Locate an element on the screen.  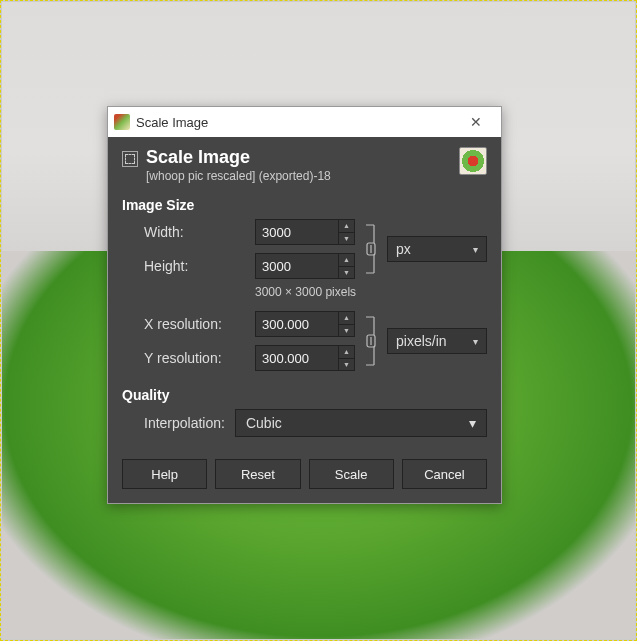
titlebar: Scale Image ✕ is located at coordinates (304, 122).